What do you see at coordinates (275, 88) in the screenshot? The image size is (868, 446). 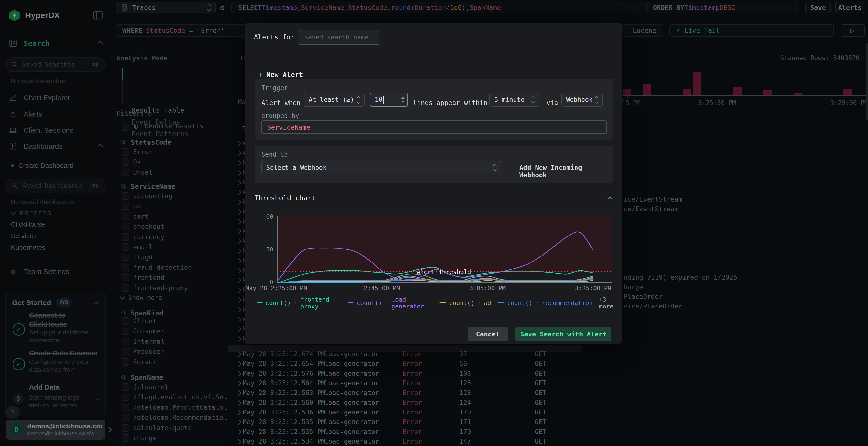 I see `trigger-section-label: Trigger` at bounding box center [275, 88].